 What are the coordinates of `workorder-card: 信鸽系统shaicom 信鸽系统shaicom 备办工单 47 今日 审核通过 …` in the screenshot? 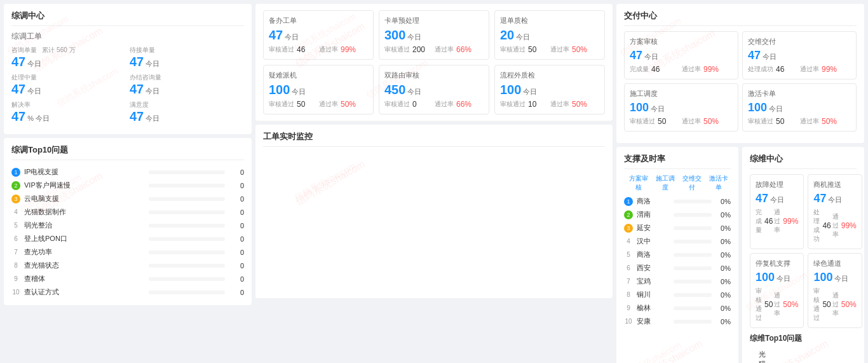 It's located at (434, 62).